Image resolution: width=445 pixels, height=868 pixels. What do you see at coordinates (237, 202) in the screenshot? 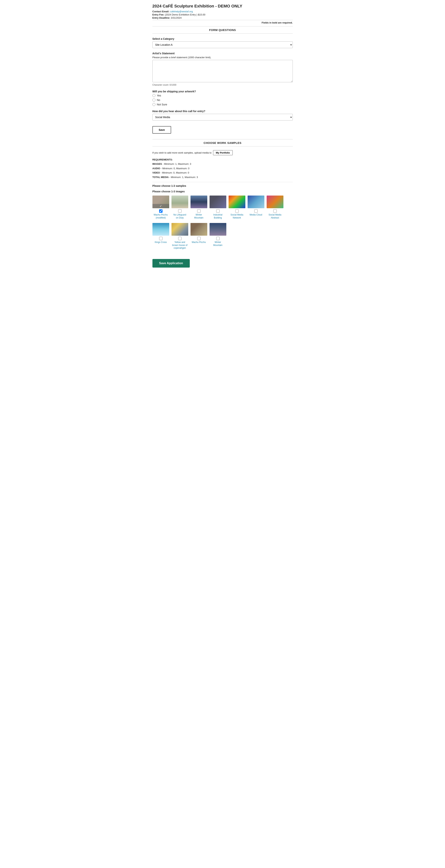
I see `thumb-social-media-net` at bounding box center [237, 202].